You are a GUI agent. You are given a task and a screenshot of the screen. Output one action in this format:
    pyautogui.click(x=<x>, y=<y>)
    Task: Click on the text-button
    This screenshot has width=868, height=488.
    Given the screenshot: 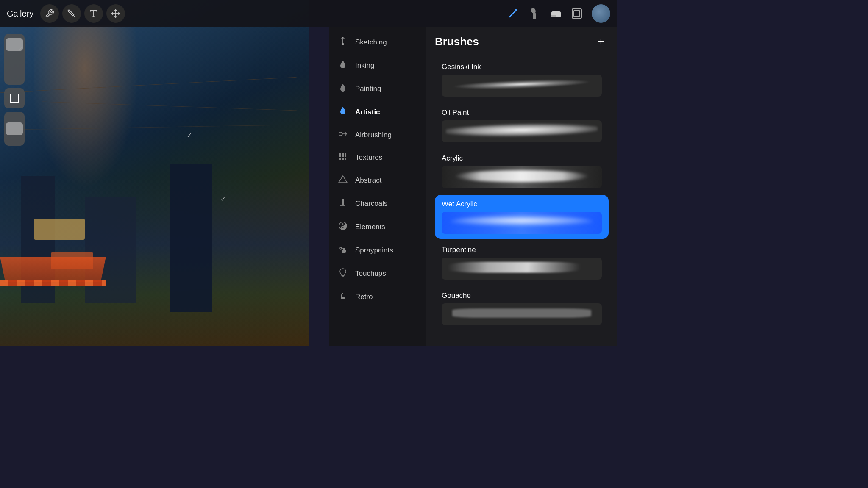 What is the action you would take?
    pyautogui.click(x=94, y=14)
    